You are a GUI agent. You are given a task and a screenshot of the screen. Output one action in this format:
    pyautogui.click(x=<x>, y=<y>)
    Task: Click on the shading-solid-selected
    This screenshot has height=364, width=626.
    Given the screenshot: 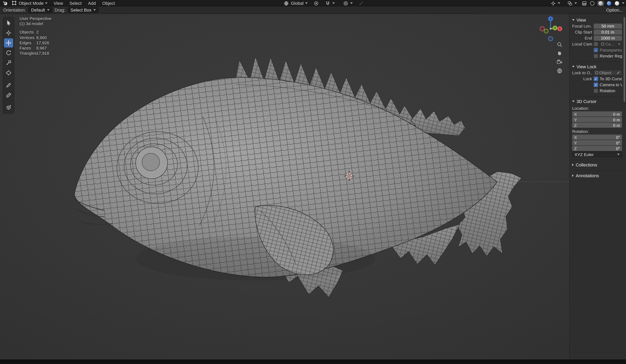 What is the action you would take?
    pyautogui.click(x=601, y=3)
    